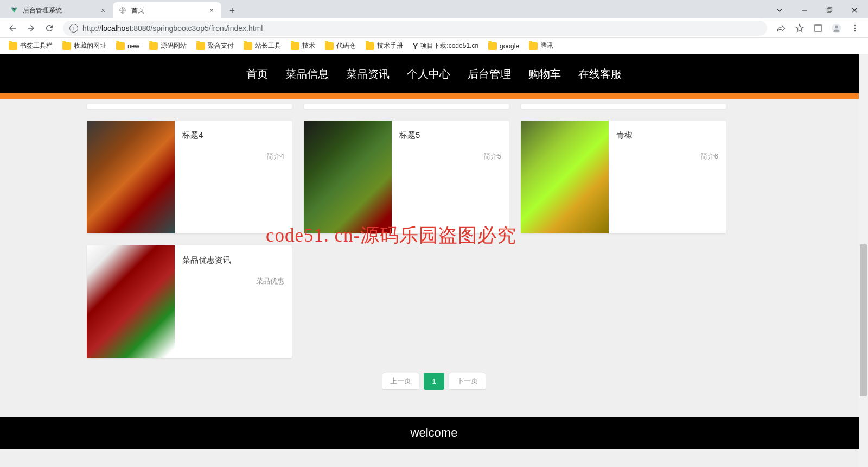 This screenshot has height=467, width=868. I want to click on dish-card: 青椒 简介6, so click(623, 177).